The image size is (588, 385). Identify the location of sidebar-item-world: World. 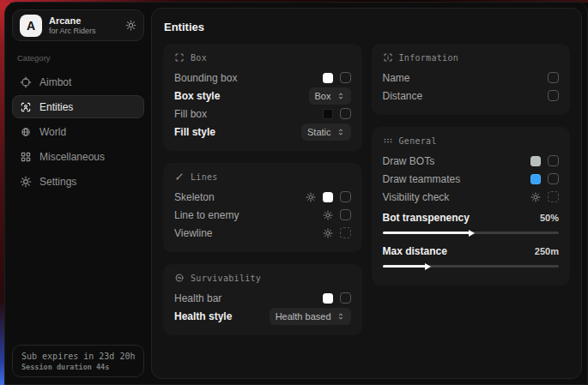
(78, 132).